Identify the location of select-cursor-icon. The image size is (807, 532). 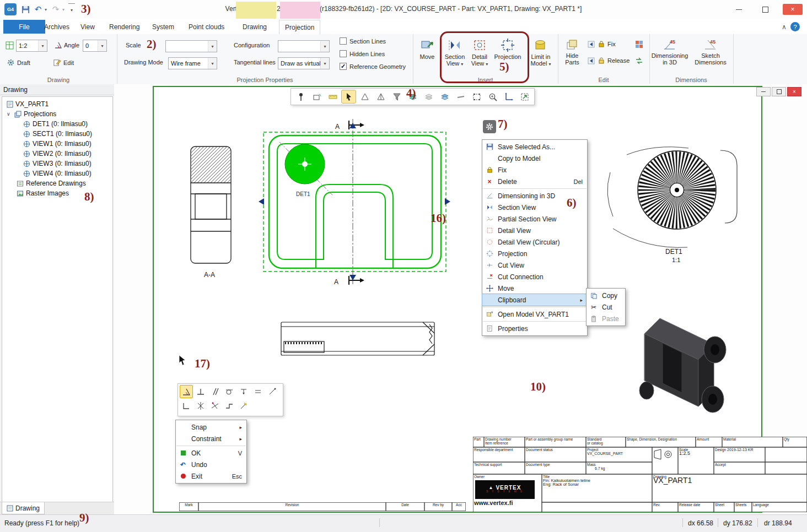
(348, 97).